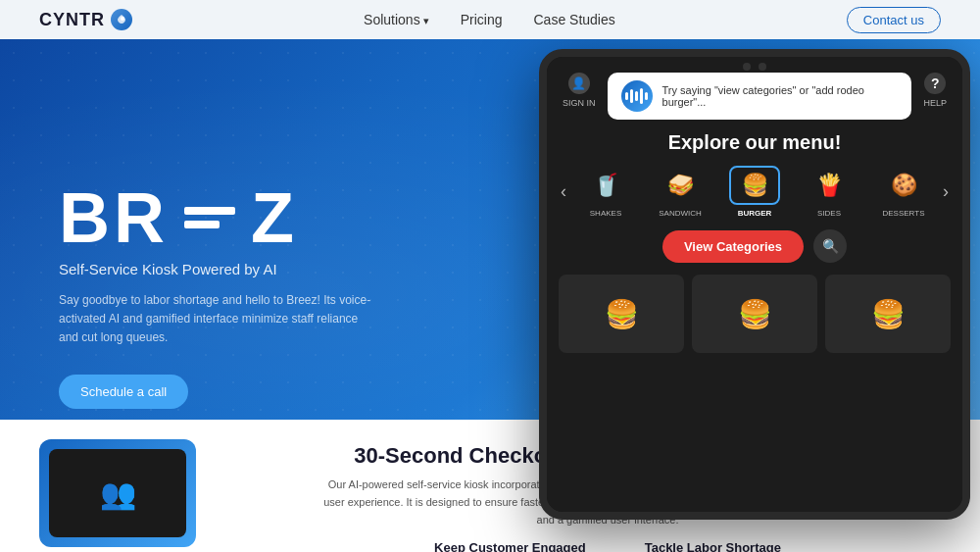  What do you see at coordinates (579, 103) in the screenshot?
I see `signin-label: SIGN IN` at bounding box center [579, 103].